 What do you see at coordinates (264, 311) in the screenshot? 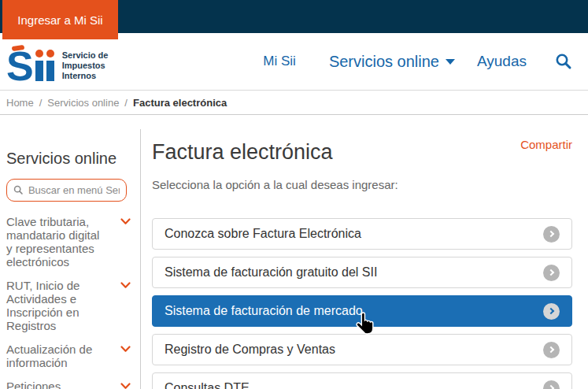
I see `option-label: Sistema de facturación de mercado` at bounding box center [264, 311].